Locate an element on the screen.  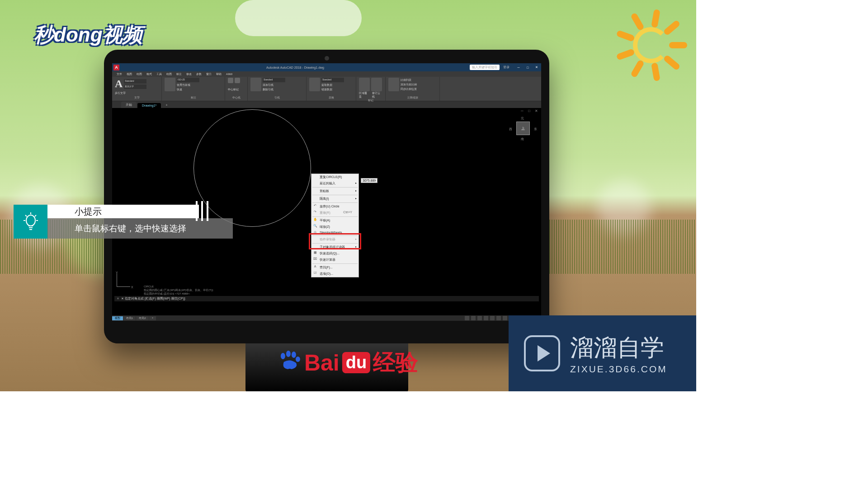
zixue-banner: 溜溜自学 ZIXUE.3D66.COM is located at coordinates (602, 353).